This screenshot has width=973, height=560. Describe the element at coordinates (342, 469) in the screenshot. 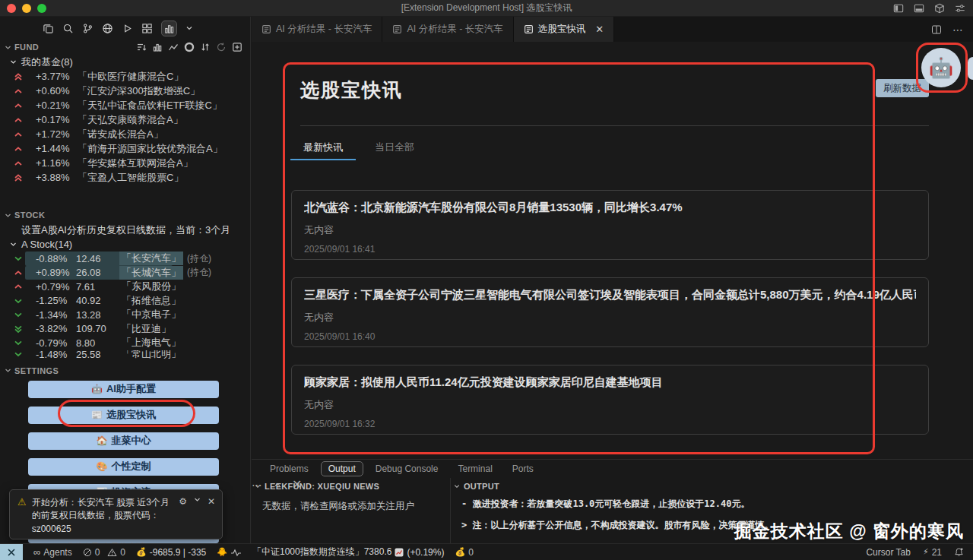

I see `panel-tab-Output: Output` at that location.